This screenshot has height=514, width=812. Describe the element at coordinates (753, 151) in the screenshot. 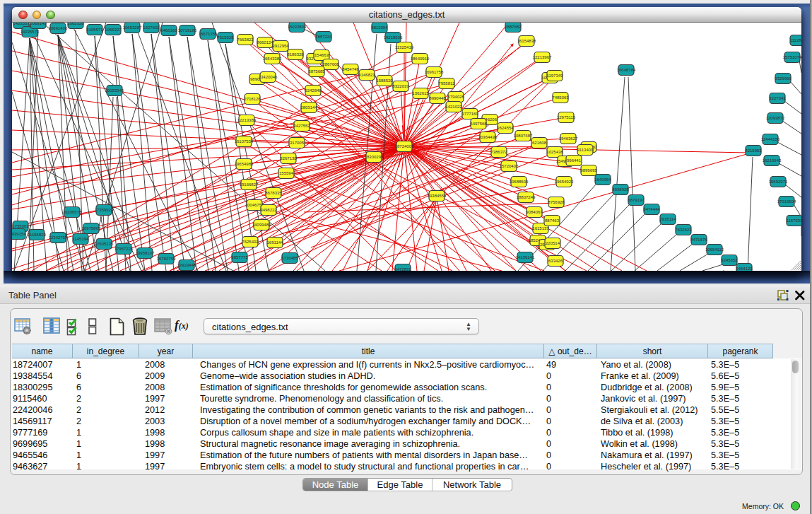

I see `svg-text: 8215953` at that location.